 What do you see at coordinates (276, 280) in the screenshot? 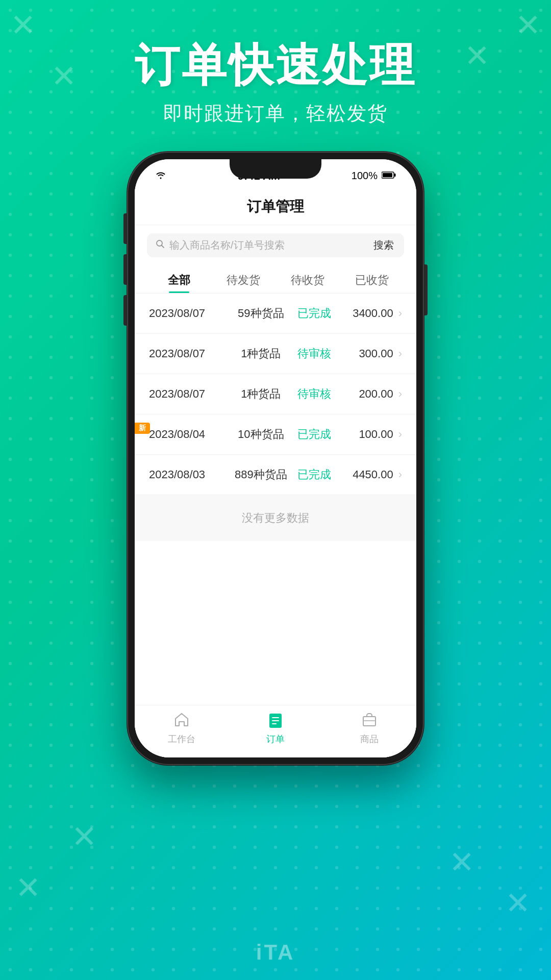
I see `tabs-section: 全部 待发货 待收货 已收货` at bounding box center [276, 280].